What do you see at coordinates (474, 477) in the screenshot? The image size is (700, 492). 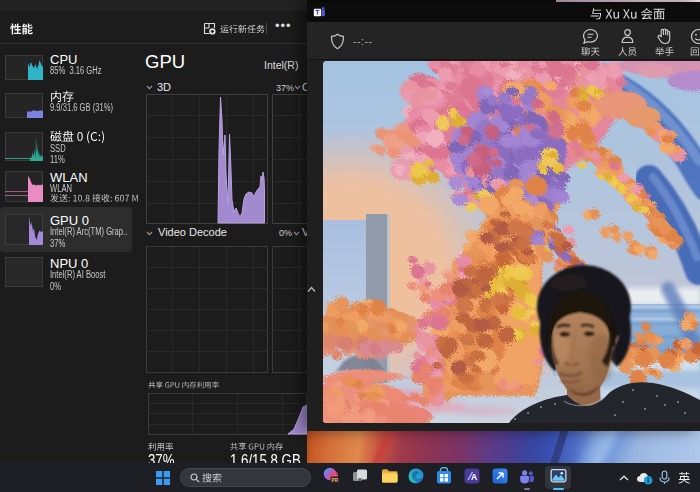 I see `svg-text: A` at bounding box center [474, 477].